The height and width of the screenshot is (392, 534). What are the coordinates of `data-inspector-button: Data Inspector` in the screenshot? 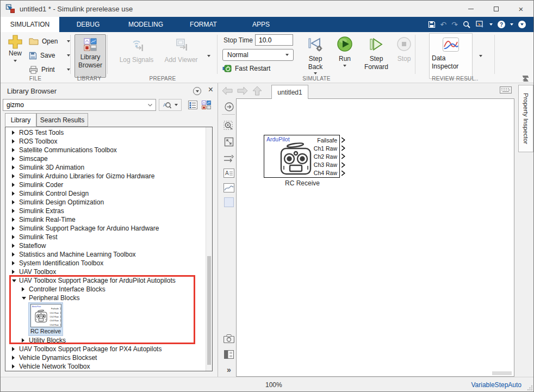 It's located at (451, 56).